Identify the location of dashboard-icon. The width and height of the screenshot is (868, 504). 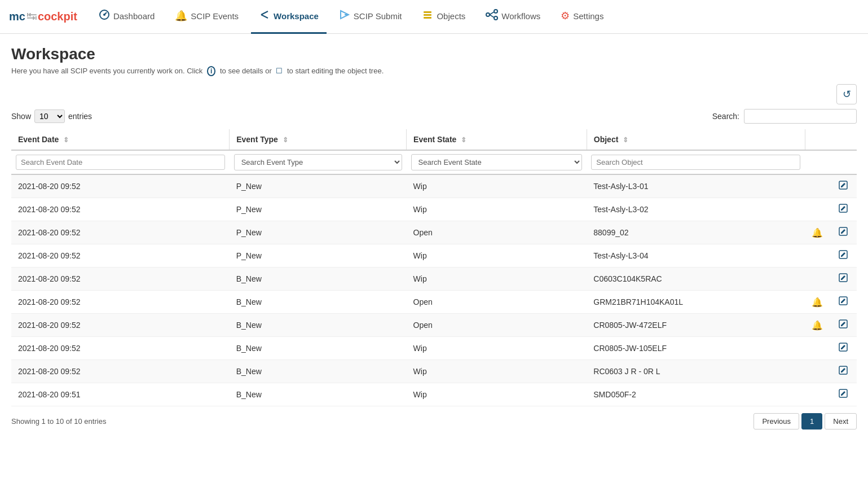
(104, 16).